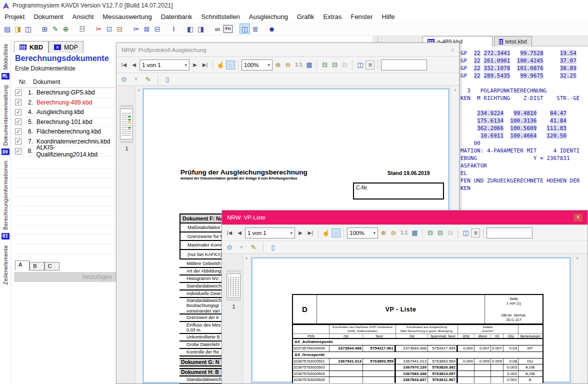 The width and height of the screenshot is (588, 384). What do you see at coordinates (6, 195) in the screenshot?
I see `sidebar-tab-berechnungsinformationen: Berechnungsinformationen` at bounding box center [6, 195].